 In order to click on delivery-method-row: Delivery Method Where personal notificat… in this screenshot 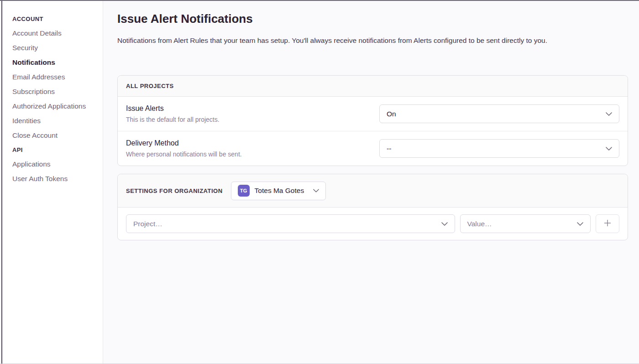, I will do `click(372, 148)`.